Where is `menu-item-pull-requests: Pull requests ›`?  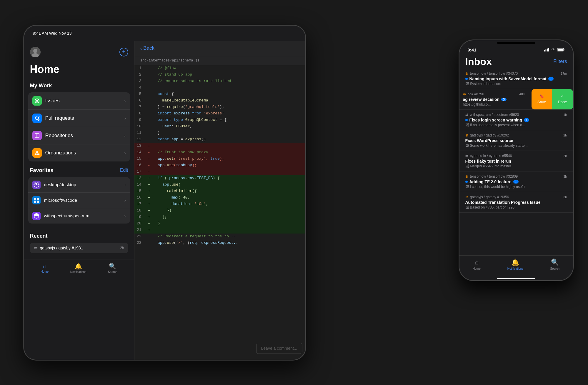
menu-item-pull-requests: Pull requests › is located at coordinates (79, 118).